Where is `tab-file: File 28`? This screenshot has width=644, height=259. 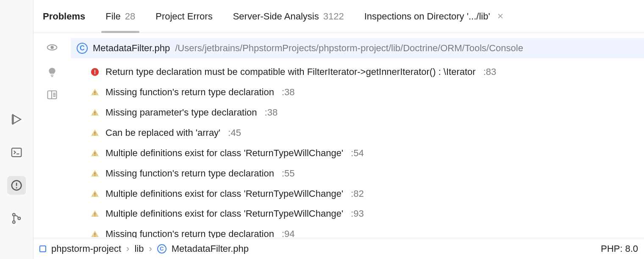
tab-file: File 28 is located at coordinates (120, 16).